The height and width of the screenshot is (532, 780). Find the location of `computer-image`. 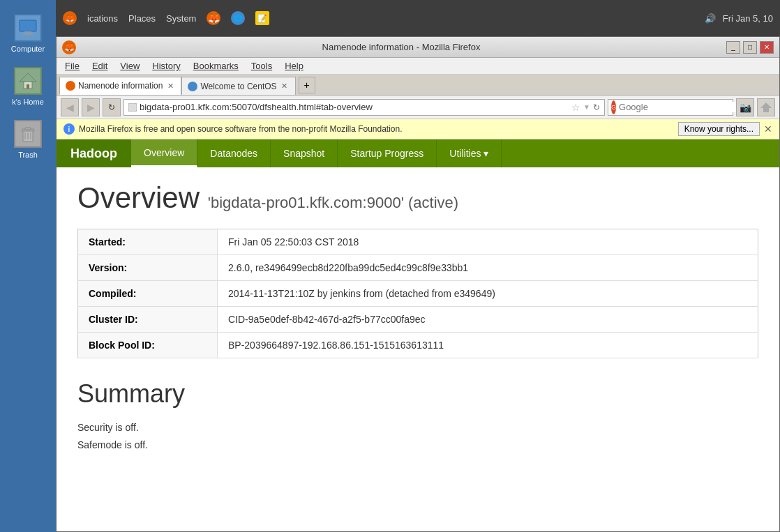

computer-image is located at coordinates (28, 28).